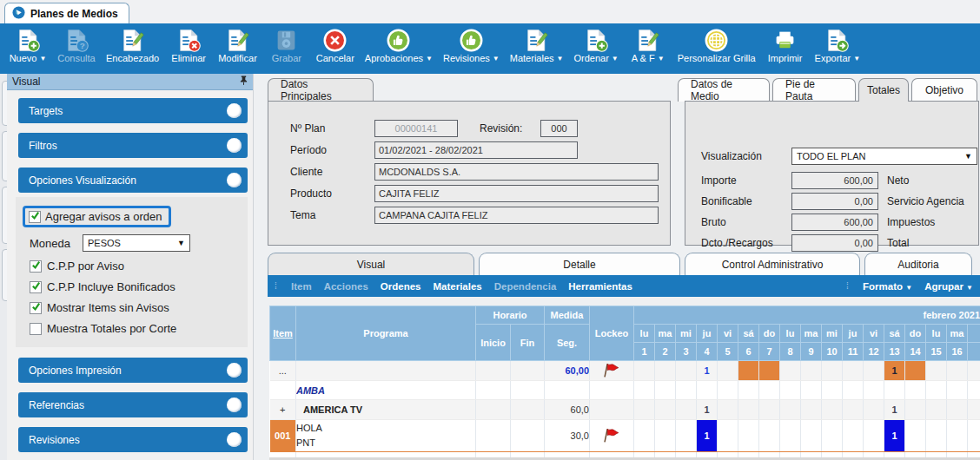 Image resolution: width=980 pixels, height=460 pixels. Describe the element at coordinates (944, 90) in the screenshot. I see `tab-objetivo: Objetivo` at that location.